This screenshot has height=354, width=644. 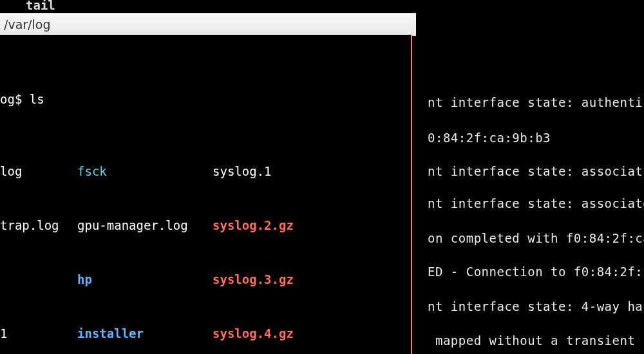 What do you see at coordinates (253, 225) in the screenshot?
I see `ls-col3: syslog.2.gz` at bounding box center [253, 225].